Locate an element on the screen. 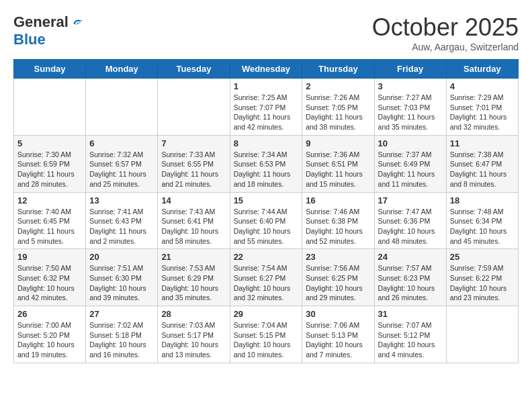  logo-bird-icon is located at coordinates (78, 22).